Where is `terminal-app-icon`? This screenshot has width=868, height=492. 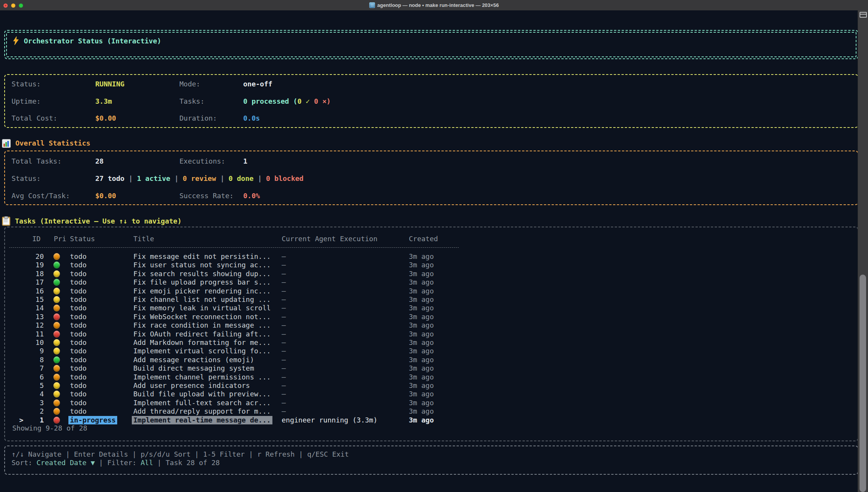 terminal-app-icon is located at coordinates (372, 5).